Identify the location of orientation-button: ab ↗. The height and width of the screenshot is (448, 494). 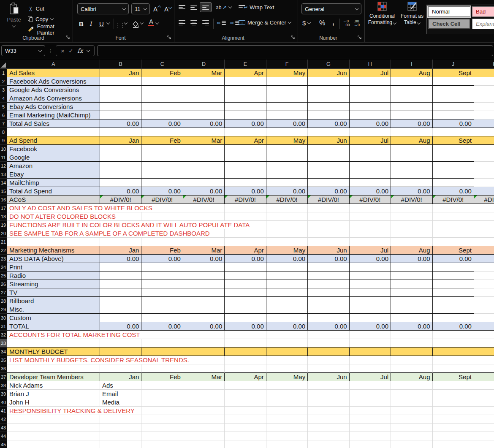
(224, 8).